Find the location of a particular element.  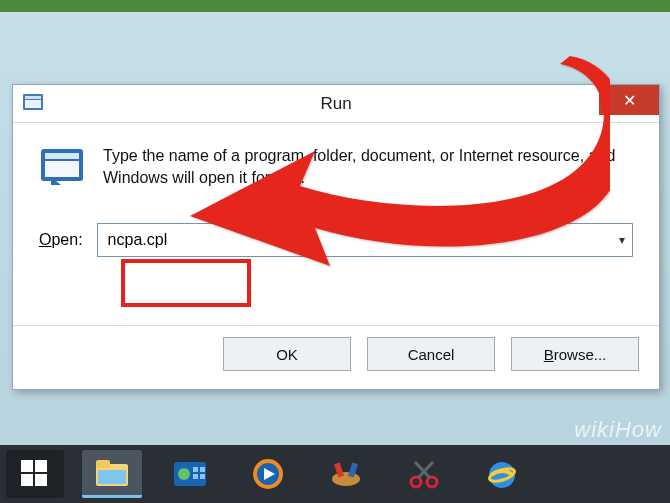

scissors-icon is located at coordinates (424, 474).